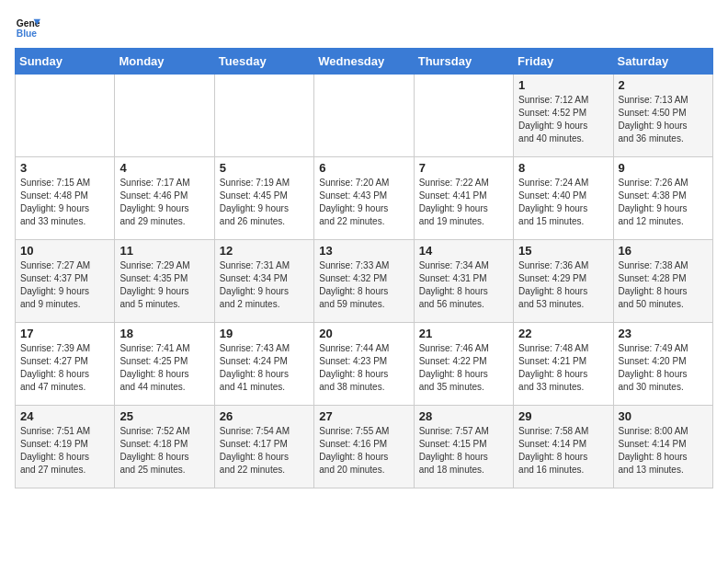 Image resolution: width=728 pixels, height=563 pixels. Describe the element at coordinates (164, 368) in the screenshot. I see `day-info: Sunrise: 7:41 AM Sunset: 4:25 PM Dayligh…` at that location.